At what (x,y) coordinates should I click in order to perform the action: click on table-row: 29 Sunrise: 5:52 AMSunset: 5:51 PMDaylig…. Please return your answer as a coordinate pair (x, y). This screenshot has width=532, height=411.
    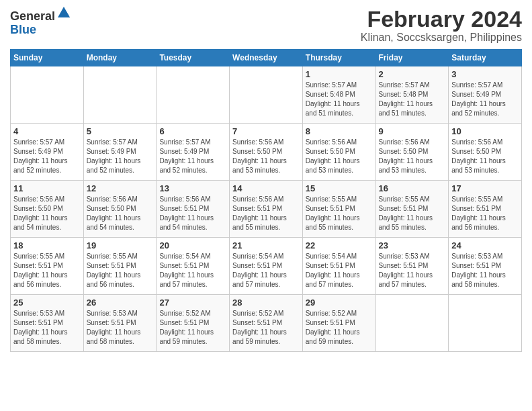
    Looking at the image, I should click on (339, 324).